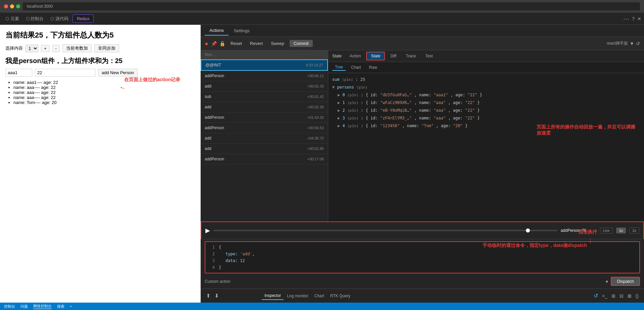  I want to click on line-num-2: 2, so click(211, 254).